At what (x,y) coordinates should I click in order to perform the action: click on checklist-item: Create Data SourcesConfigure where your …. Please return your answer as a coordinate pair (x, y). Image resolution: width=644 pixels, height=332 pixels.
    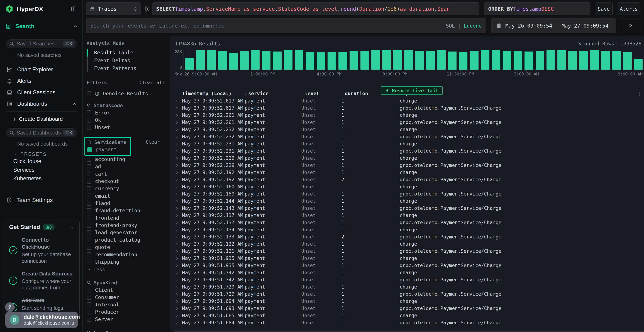
    Looking at the image, I should click on (42, 280).